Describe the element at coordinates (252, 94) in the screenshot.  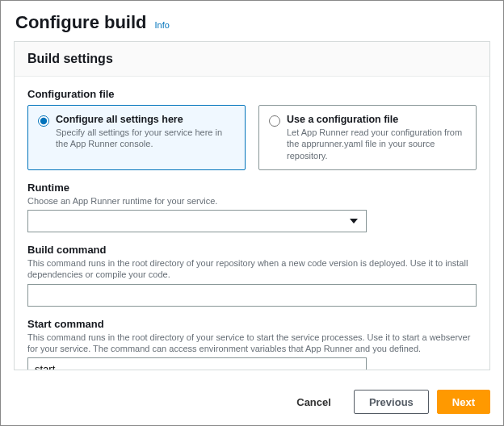
I see `config-file-heading: Configuration file` at that location.